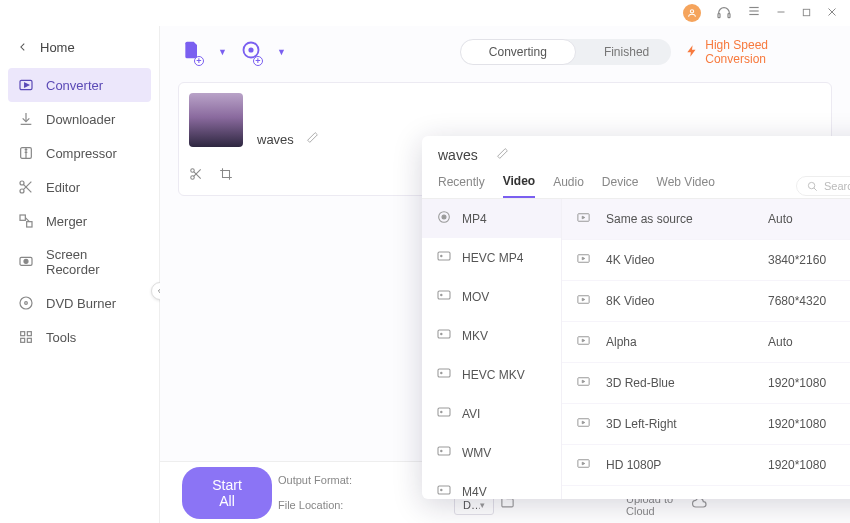 The width and height of the screenshot is (850, 523). What do you see at coordinates (492, 218) in the screenshot?
I see `format-option-mp4: MP4` at bounding box center [492, 218].